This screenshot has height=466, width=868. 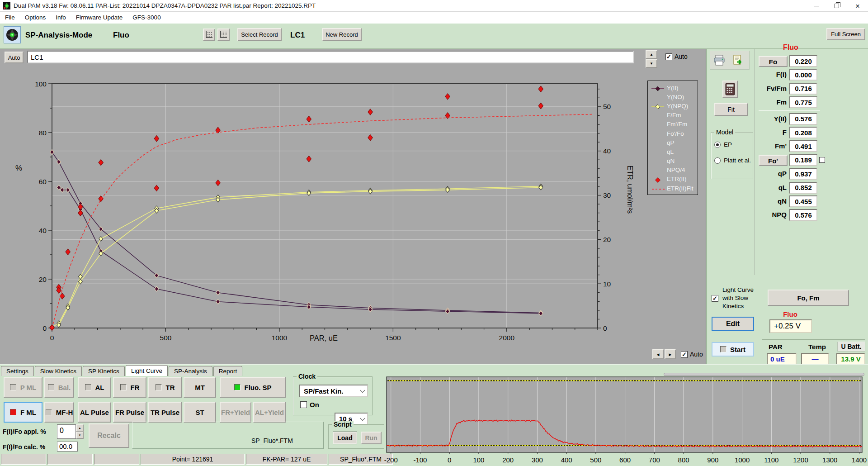 What do you see at coordinates (715, 298) in the screenshot?
I see `light-curve-slow-kinetics-checkbox: ✓` at bounding box center [715, 298].